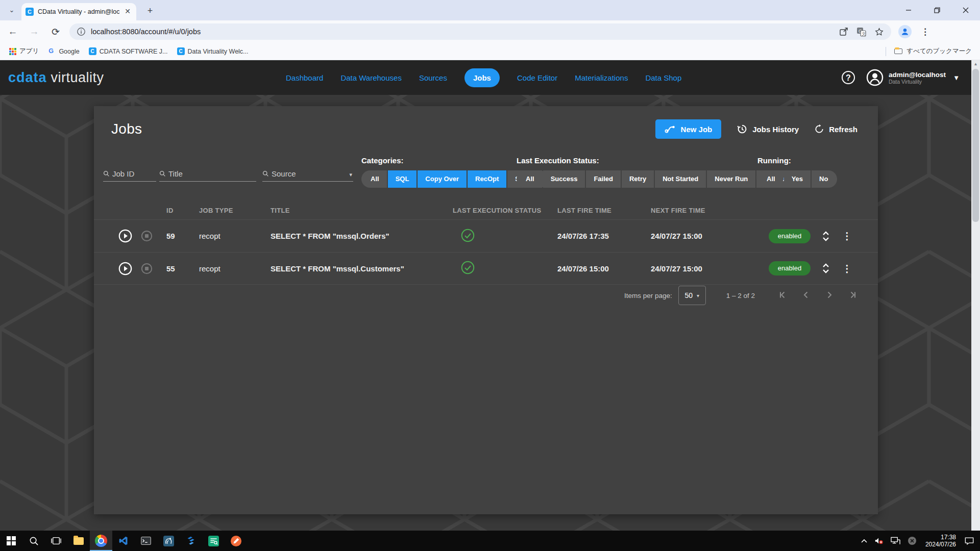 The height and width of the screenshot is (551, 980). What do you see at coordinates (56, 32) in the screenshot?
I see `reload-button: ⟳` at bounding box center [56, 32].